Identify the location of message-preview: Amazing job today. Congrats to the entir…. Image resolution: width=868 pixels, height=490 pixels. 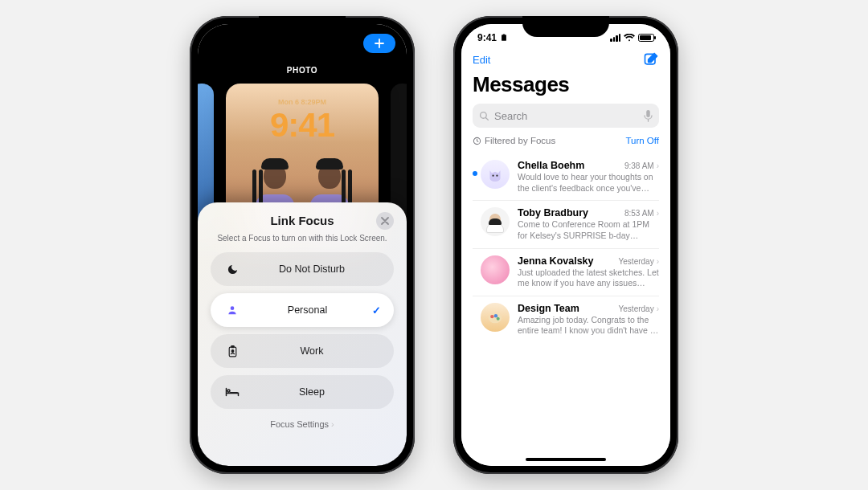
(588, 326).